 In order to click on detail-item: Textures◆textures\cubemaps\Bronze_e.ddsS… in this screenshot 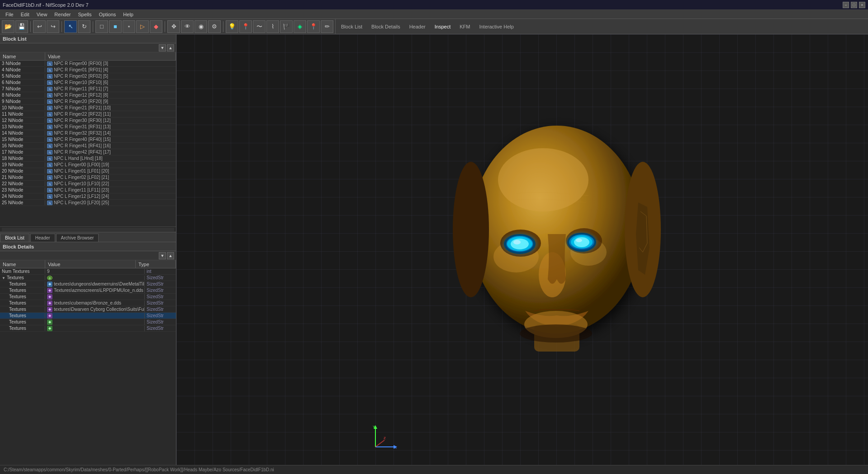, I will do `click(88, 303)`.